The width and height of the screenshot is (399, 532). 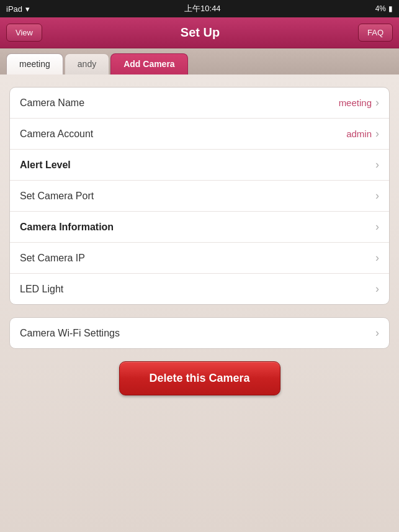 I want to click on view-button: View, so click(x=24, y=32).